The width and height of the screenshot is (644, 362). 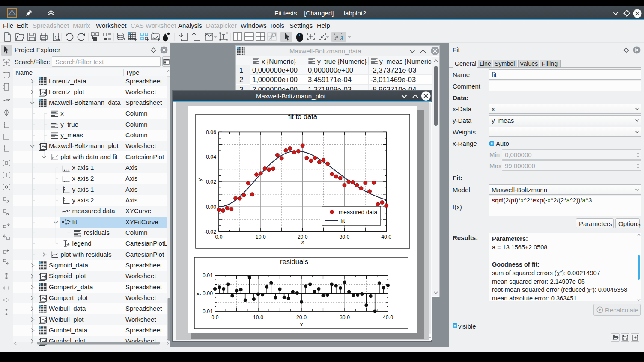 What do you see at coordinates (301, 317) in the screenshot?
I see `svg-text: 20.0` at bounding box center [301, 317].